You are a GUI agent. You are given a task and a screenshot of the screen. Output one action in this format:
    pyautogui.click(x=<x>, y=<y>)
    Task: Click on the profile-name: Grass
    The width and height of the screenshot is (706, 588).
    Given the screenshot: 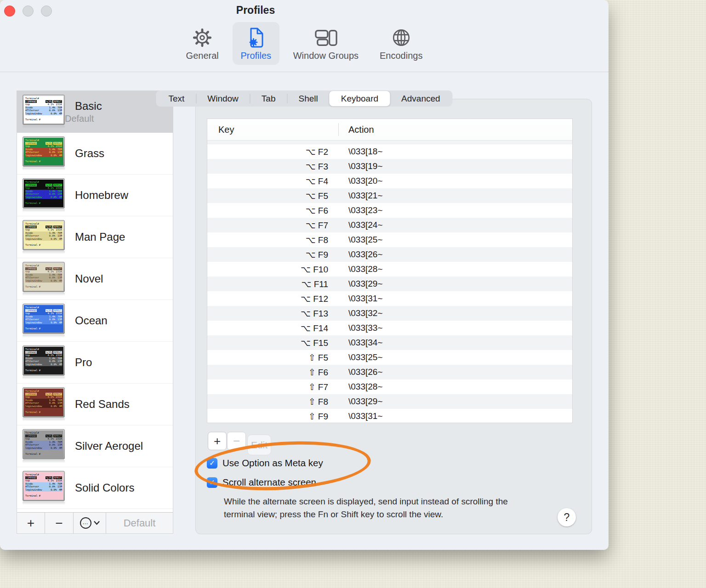 What is the action you would take?
    pyautogui.click(x=90, y=153)
    